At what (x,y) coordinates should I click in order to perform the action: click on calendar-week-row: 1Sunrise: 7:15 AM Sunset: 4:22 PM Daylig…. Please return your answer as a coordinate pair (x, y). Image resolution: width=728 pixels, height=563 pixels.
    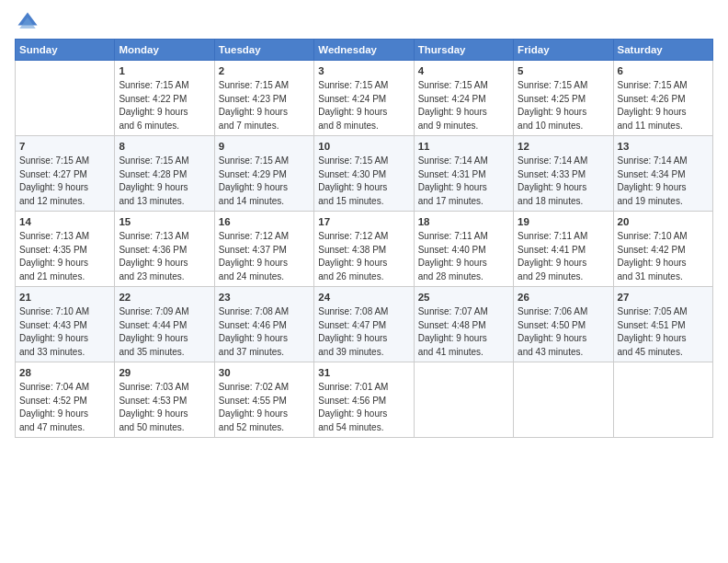
    Looking at the image, I should click on (364, 98).